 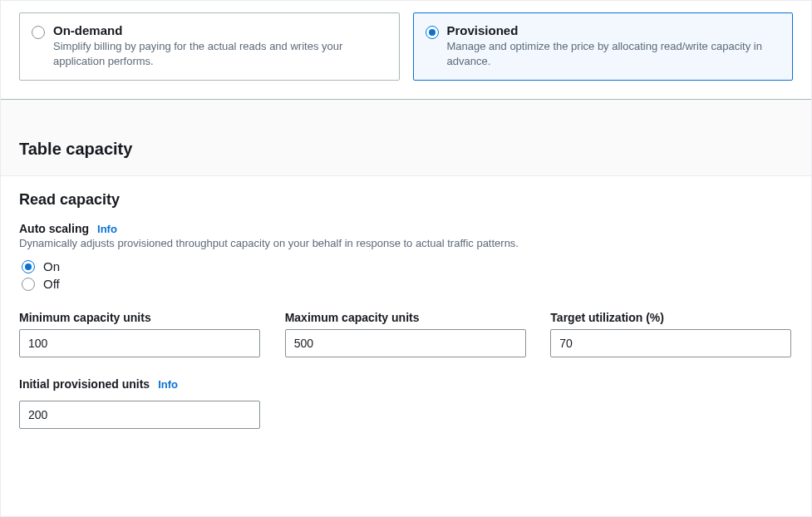 What do you see at coordinates (220, 30) in the screenshot?
I see `mode-title: On-demand` at bounding box center [220, 30].